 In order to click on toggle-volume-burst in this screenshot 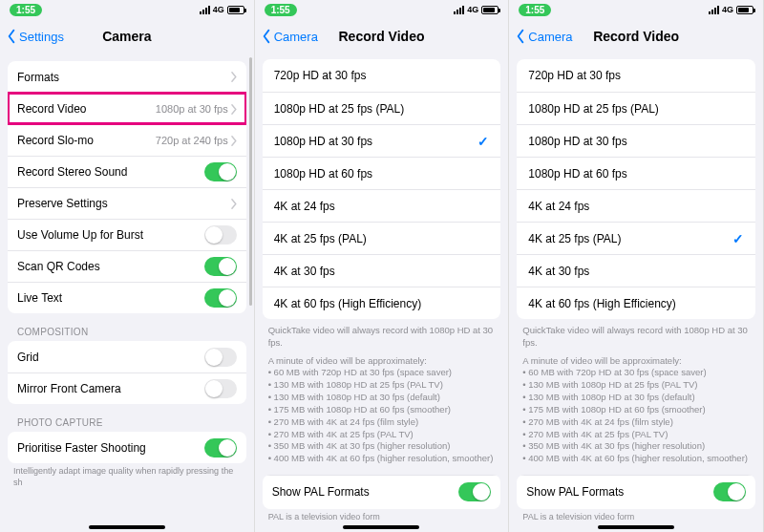, I will do `click(221, 235)`.